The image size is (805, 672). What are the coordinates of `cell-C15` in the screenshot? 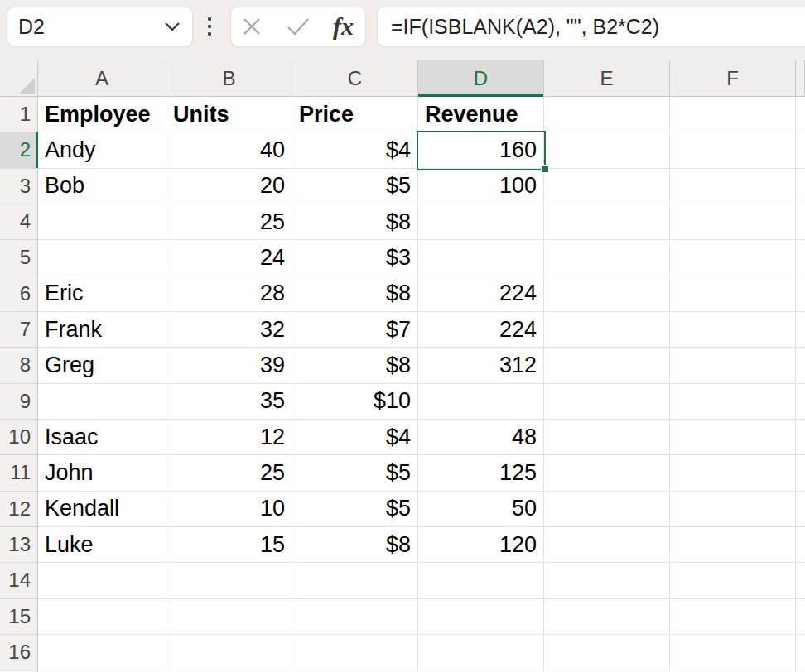 It's located at (355, 617).